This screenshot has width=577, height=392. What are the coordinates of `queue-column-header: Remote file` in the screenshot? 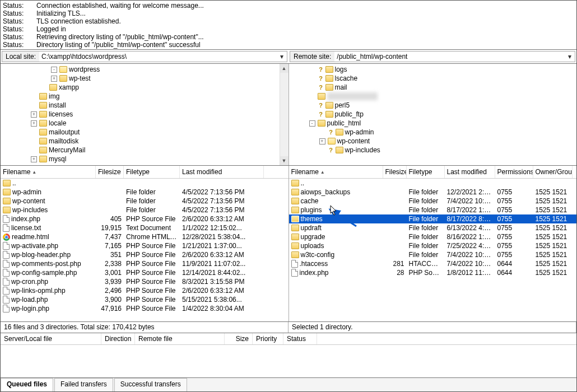 It's located at (180, 339).